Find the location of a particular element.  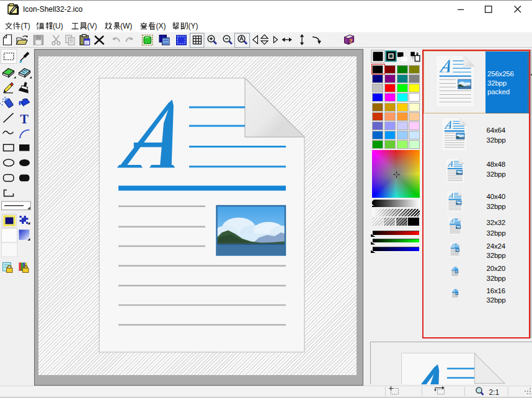

svg-text: T is located at coordinates (25, 119).